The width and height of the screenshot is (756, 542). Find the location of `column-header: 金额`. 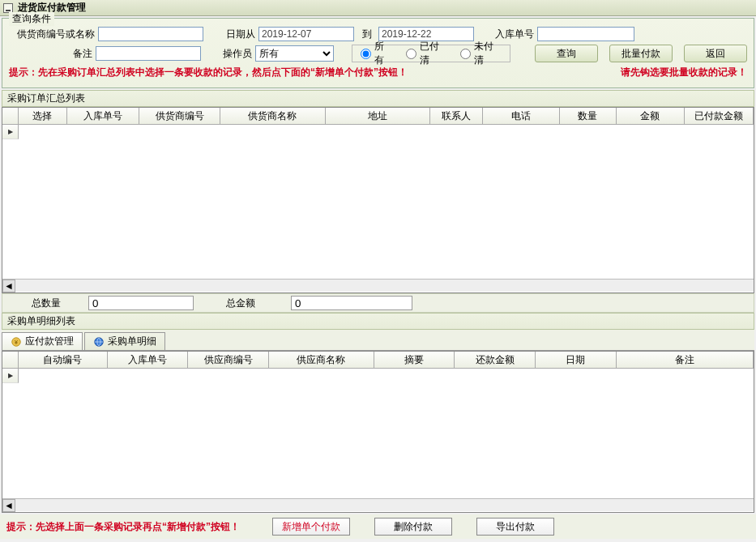

column-header: 金额 is located at coordinates (651, 116).